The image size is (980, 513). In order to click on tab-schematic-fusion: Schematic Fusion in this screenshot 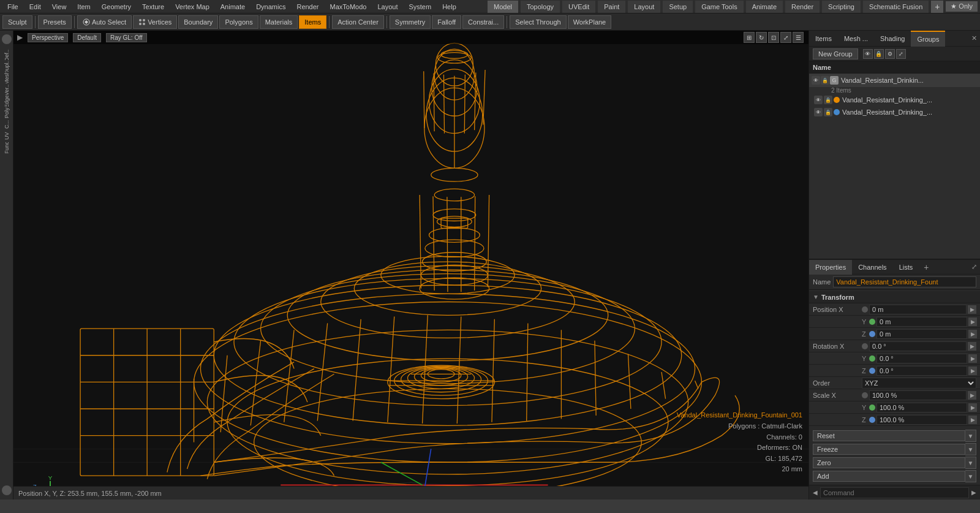, I will do `click(895, 7)`.